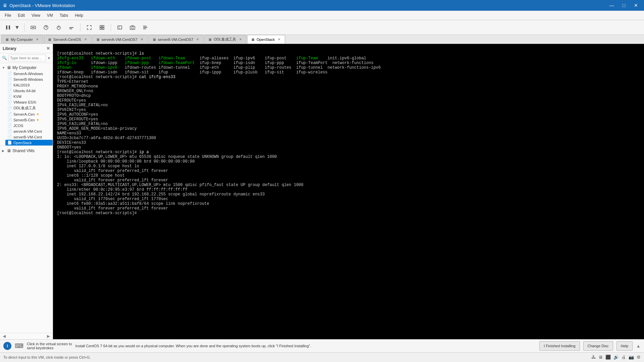 This screenshot has height=362, width=644. I want to click on menu-view: View, so click(36, 15).